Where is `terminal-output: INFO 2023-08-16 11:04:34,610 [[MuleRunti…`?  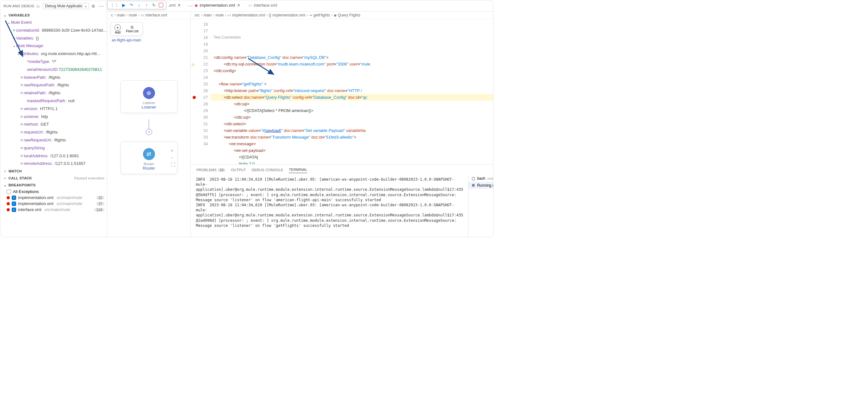 terminal-output: INFO 2023-08-16 11:04:34,610 [[MuleRunti… is located at coordinates (330, 206).